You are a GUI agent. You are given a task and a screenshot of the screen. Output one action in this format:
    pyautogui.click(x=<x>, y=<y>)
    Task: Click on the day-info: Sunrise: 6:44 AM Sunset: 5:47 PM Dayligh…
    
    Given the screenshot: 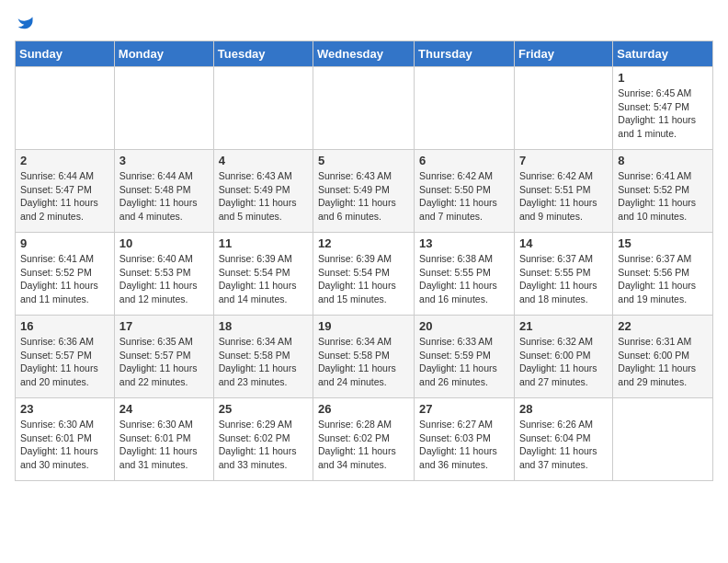 What is the action you would take?
    pyautogui.click(x=64, y=197)
    